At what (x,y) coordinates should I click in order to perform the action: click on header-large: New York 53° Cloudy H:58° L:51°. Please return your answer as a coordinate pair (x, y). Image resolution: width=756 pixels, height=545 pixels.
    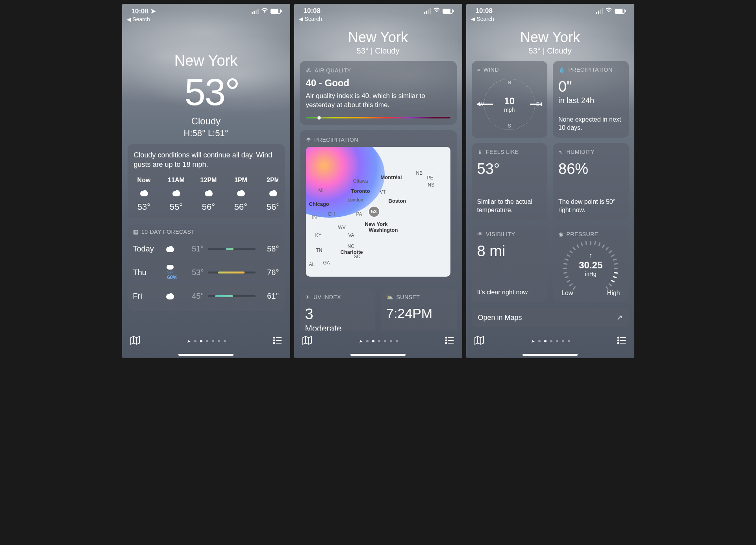
    Looking at the image, I should click on (206, 95).